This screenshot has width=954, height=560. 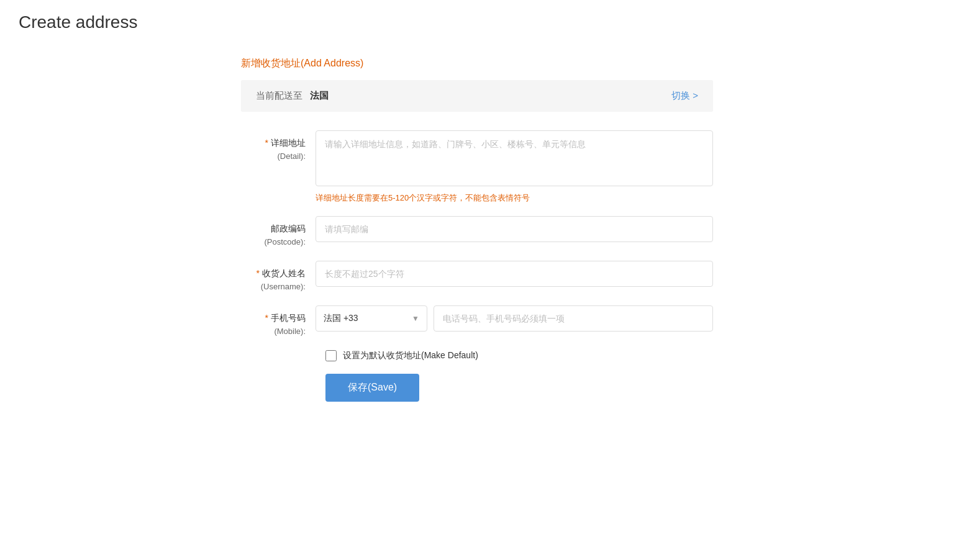 I want to click on delivery-bar: 当前配送至 法国 切换 >, so click(x=477, y=96).